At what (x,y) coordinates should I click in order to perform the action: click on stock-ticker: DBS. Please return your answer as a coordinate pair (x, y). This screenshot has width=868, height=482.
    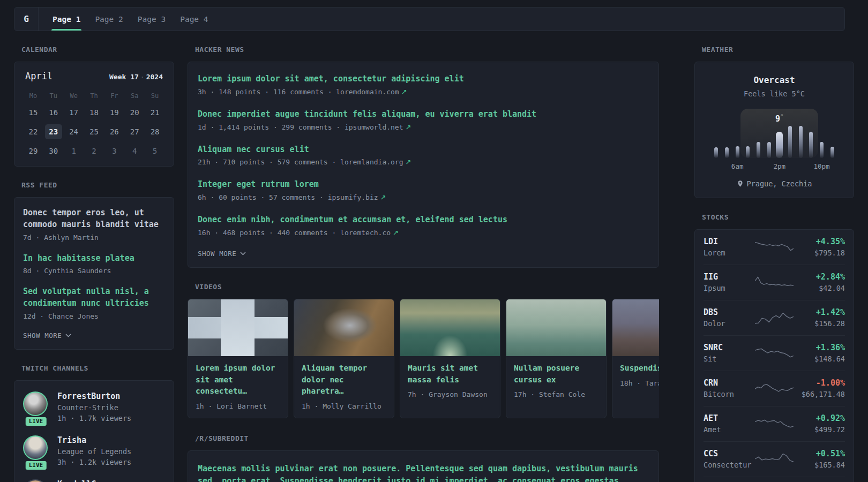
    Looking at the image, I should click on (729, 312).